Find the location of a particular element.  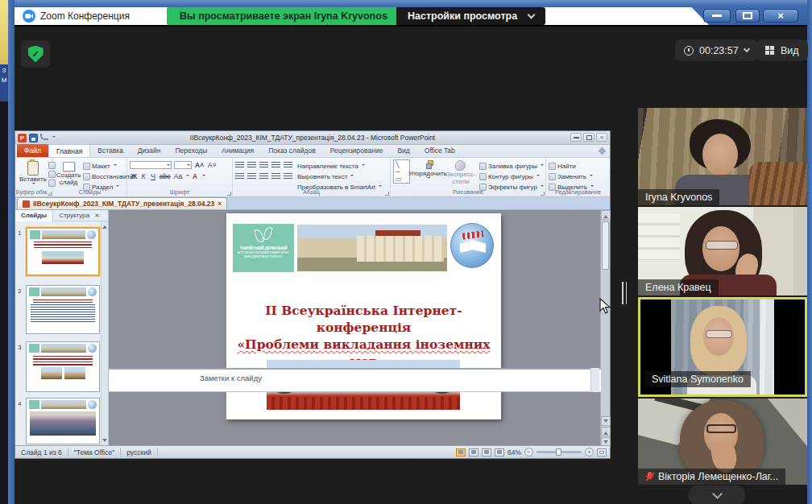

scroll-up-icon is located at coordinates (105, 225).